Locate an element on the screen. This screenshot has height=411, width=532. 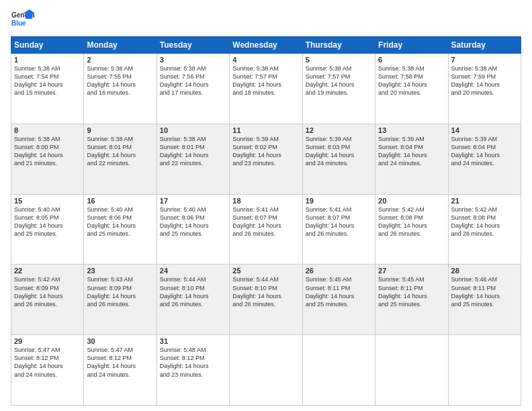
cell-content: Sunrise: 5:43 AMSunset: 8:09 PMDaylight:… is located at coordinates (112, 291).